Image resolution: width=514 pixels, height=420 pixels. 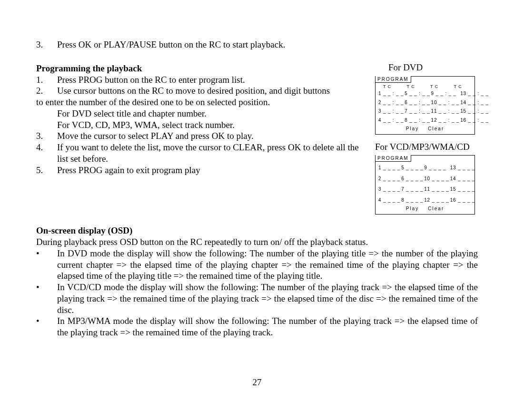 What do you see at coordinates (412, 201) in the screenshot?
I see `program-cell: 8 _ _ _ _` at bounding box center [412, 201].